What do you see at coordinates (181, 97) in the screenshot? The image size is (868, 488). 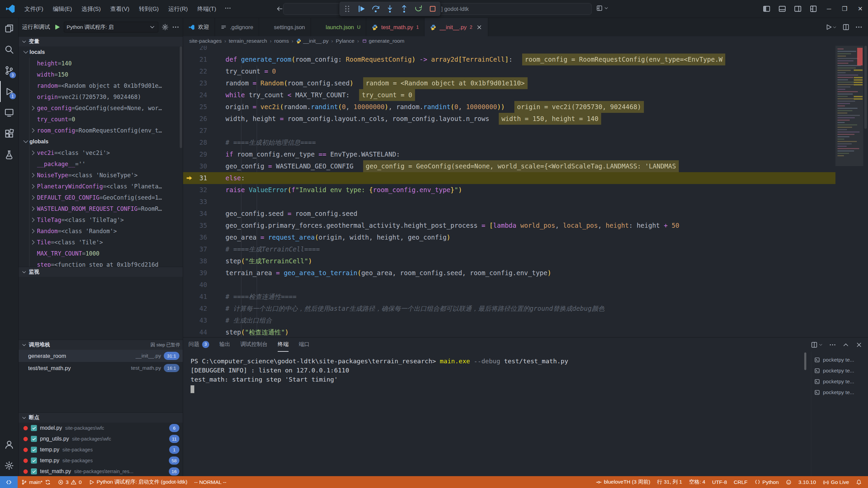 I see `sidebar-scrollbar` at bounding box center [181, 97].